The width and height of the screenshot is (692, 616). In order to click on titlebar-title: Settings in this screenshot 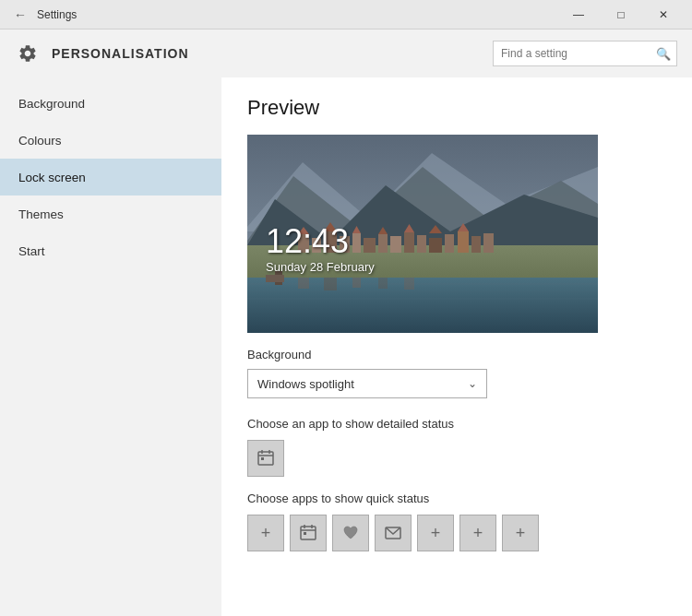, I will do `click(57, 15)`.